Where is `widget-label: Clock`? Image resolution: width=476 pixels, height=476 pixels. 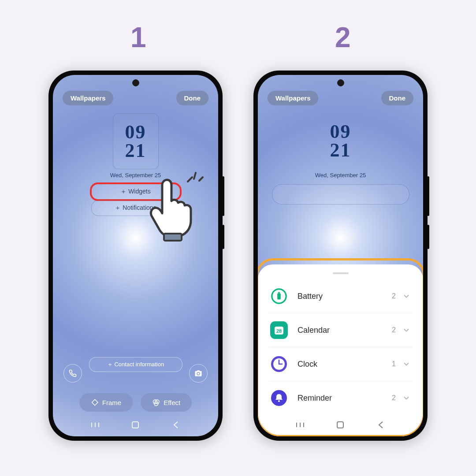
widget-label: Clock is located at coordinates (345, 364).